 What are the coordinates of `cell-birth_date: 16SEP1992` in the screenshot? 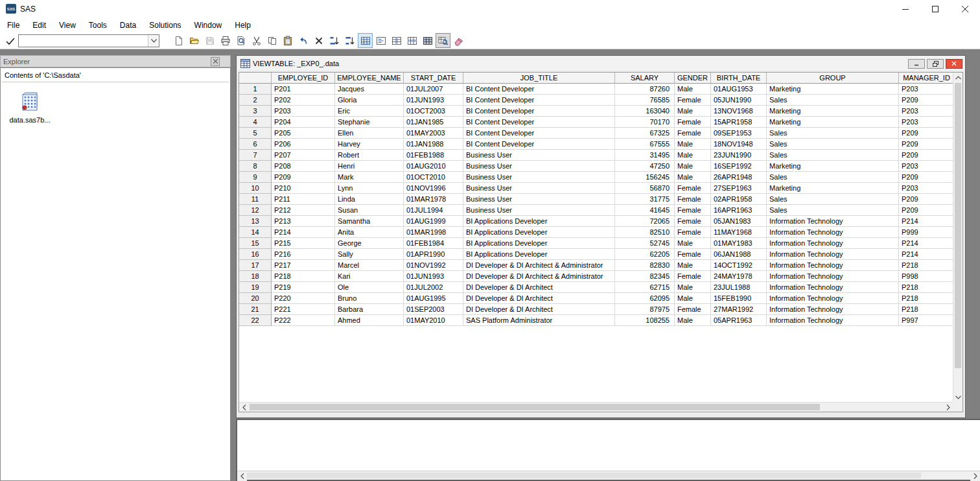 It's located at (739, 166).